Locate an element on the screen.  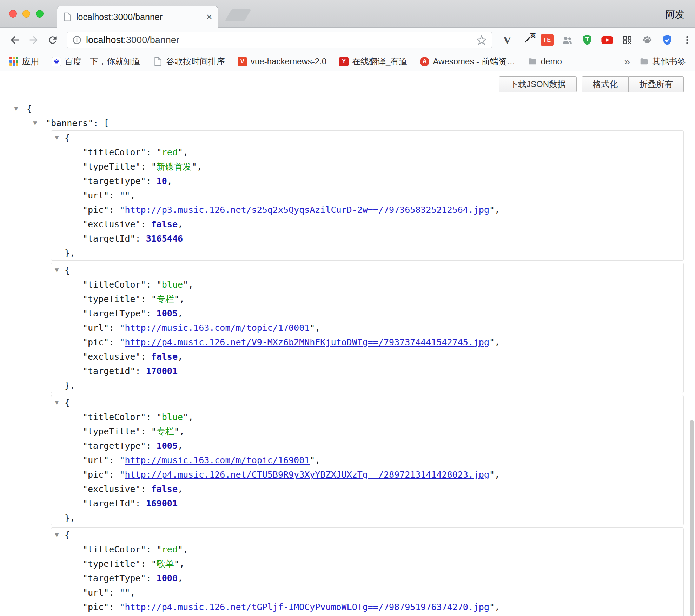
qrcode-icon is located at coordinates (627, 40).